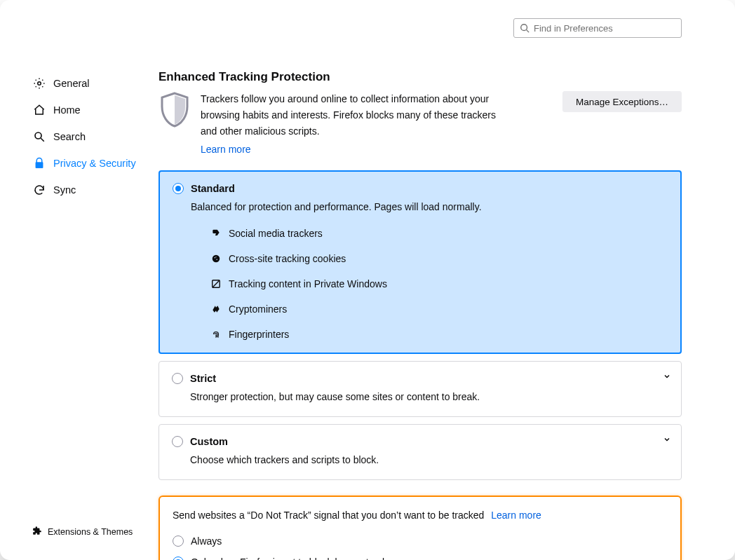  What do you see at coordinates (95, 163) in the screenshot?
I see `sidebar-item-label: Privacy & Security` at bounding box center [95, 163].